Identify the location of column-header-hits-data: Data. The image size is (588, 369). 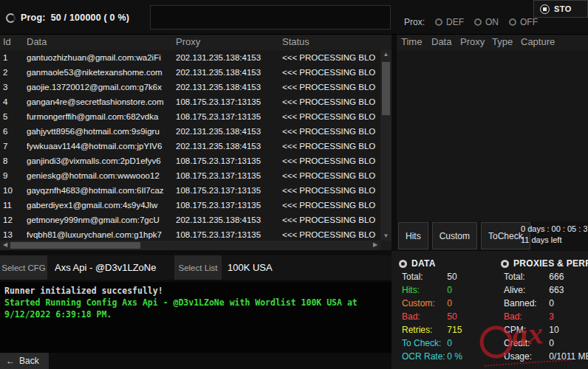
(442, 41).